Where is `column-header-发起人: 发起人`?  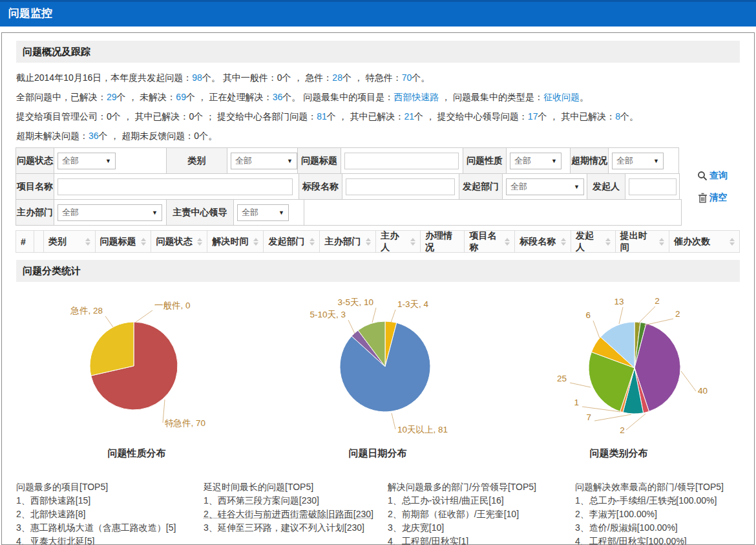 column-header-发起人: 发起人 is located at coordinates (593, 242).